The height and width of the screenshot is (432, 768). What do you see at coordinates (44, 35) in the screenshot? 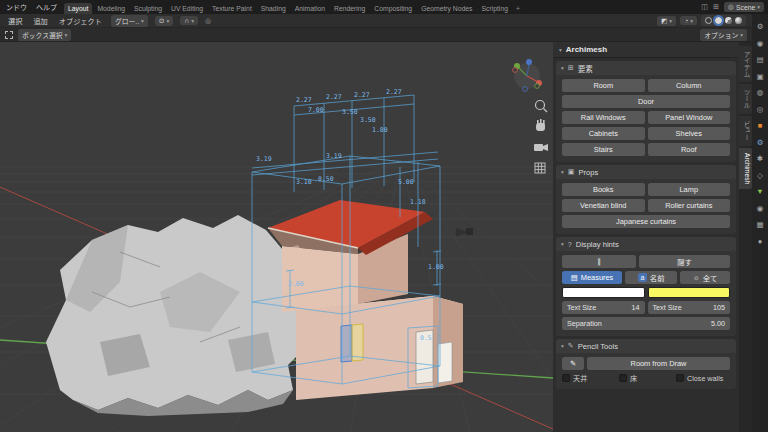
I see `active-tool-dropdown: ボックス選択 ▾` at bounding box center [44, 35].